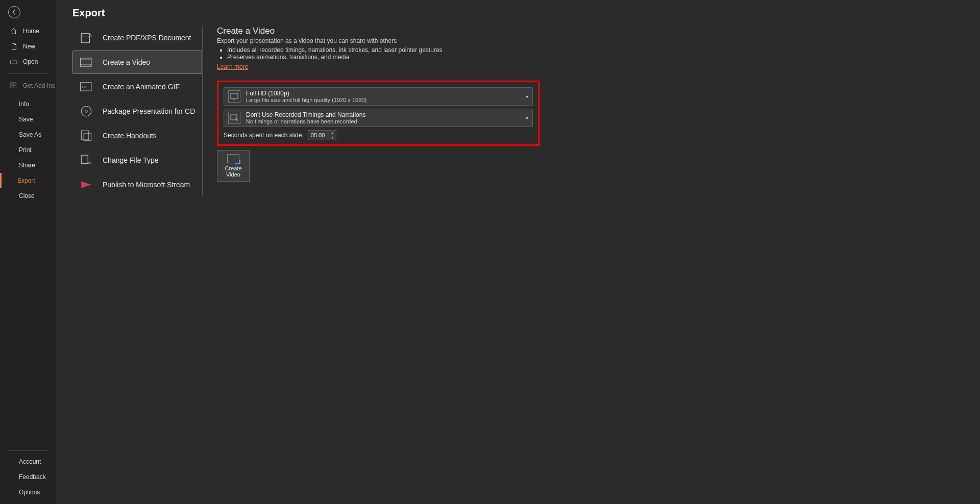 The height and width of the screenshot is (504, 980). I want to click on timings-icon, so click(234, 118).